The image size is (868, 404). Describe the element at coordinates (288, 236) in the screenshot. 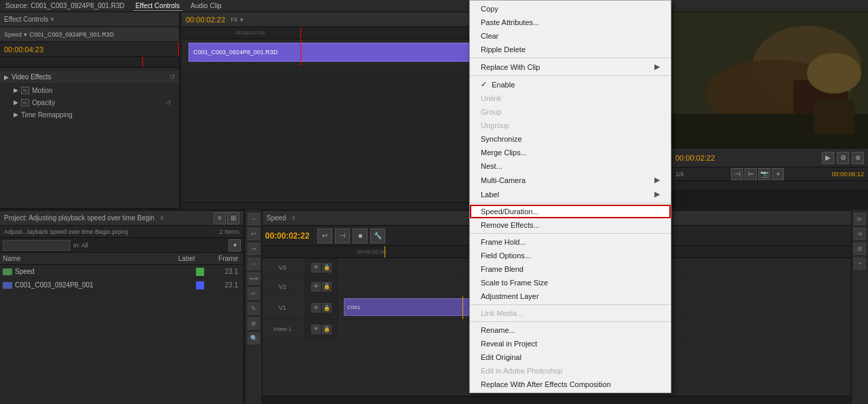

I see `timeline-timecode: 00:00:02:22` at that location.